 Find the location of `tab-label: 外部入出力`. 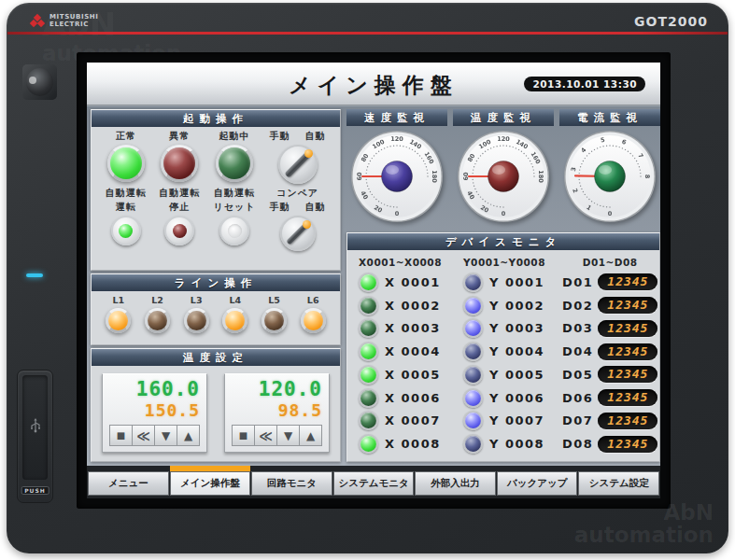

tab-label: 外部入出力 is located at coordinates (456, 483).